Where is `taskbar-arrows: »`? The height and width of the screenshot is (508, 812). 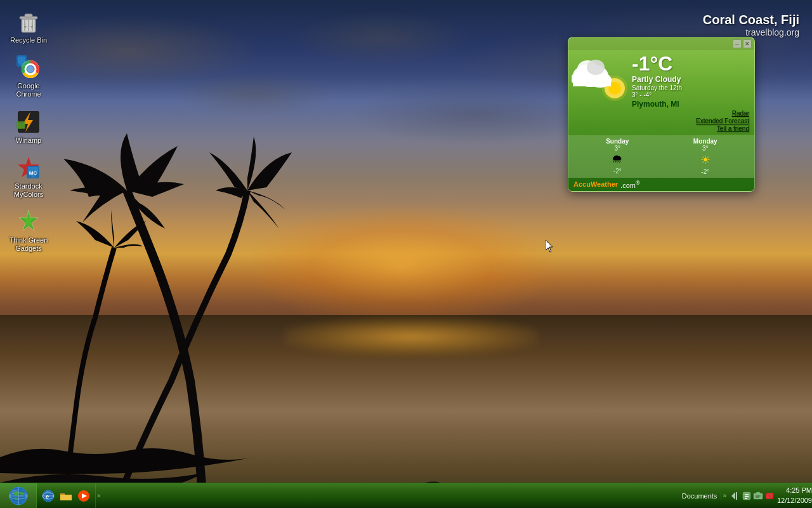 taskbar-arrows: » is located at coordinates (724, 495).